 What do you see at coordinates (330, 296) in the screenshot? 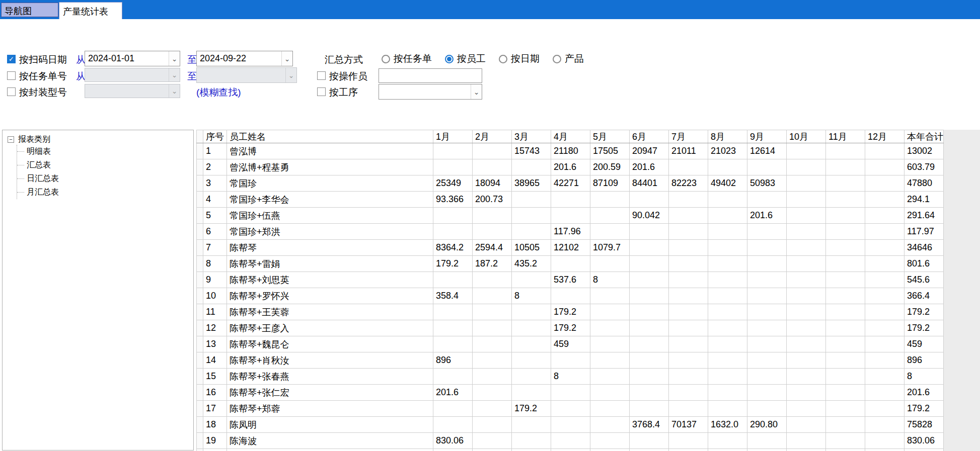
I see `cell-employee-name: 陈帮琴+罗怀兴` at bounding box center [330, 296].